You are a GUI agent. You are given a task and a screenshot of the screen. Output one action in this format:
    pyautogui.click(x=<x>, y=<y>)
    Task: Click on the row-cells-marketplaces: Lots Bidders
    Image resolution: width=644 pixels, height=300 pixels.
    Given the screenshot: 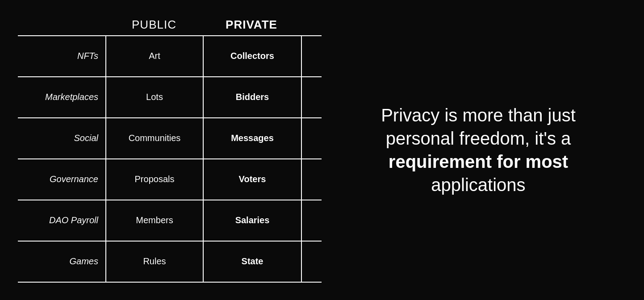 What is the action you would take?
    pyautogui.click(x=204, y=97)
    